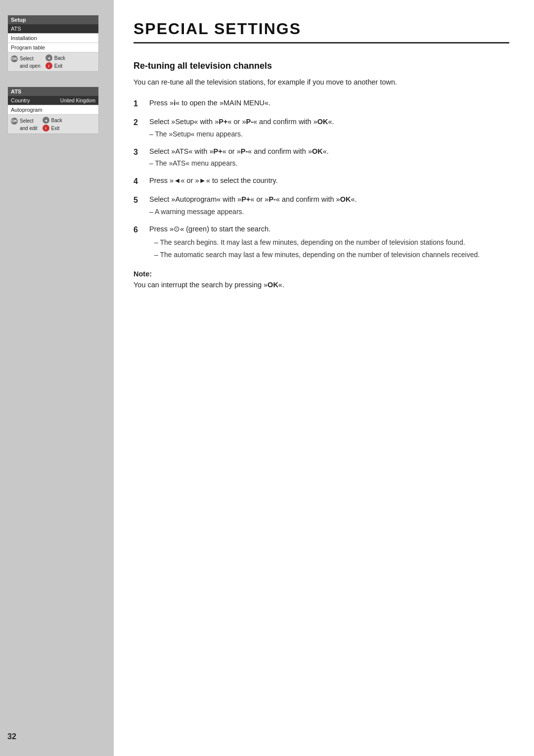  Describe the element at coordinates (329, 158) in the screenshot. I see `step-content-3: Select »ATS« with »P+« or »P-« and confi…` at that location.